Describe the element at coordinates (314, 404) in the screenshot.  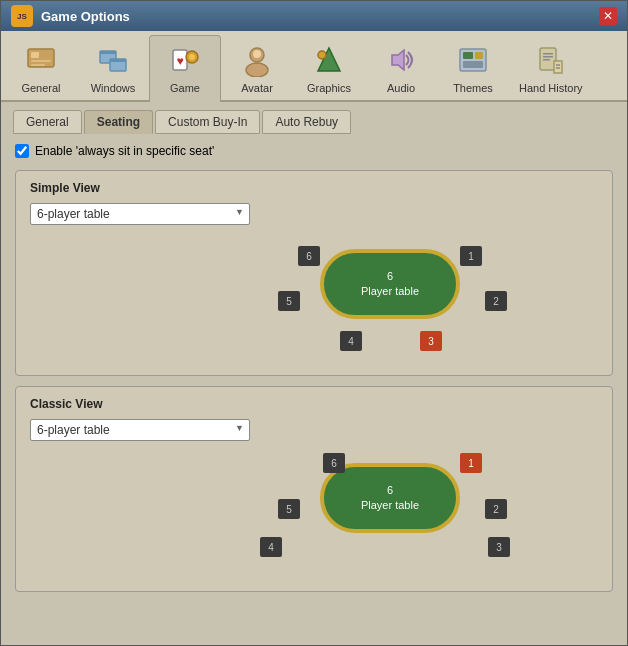
I see `classic-view-title: Classic View` at that location.